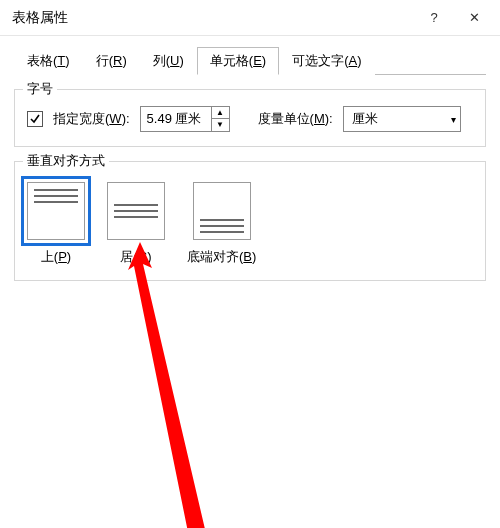 This screenshot has height=528, width=500. Describe the element at coordinates (365, 119) in the screenshot. I see `measure-unit-value: 厘米` at that location.